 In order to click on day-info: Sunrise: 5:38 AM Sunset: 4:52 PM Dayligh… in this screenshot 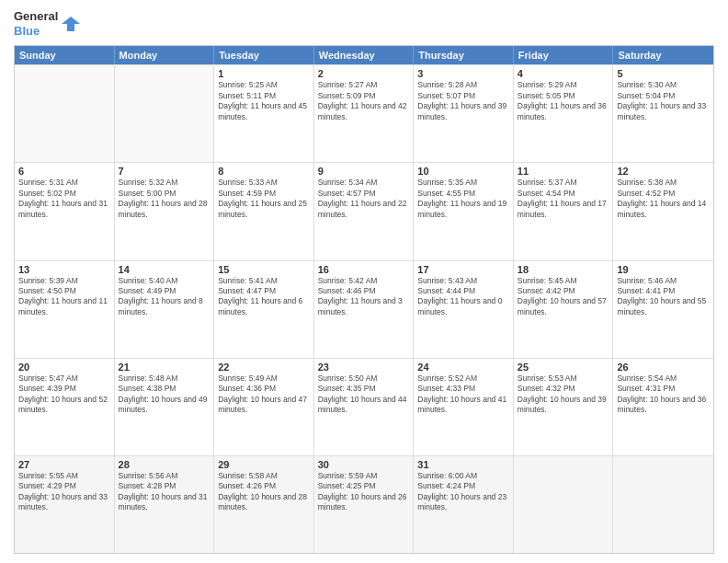, I will do `click(664, 199)`.